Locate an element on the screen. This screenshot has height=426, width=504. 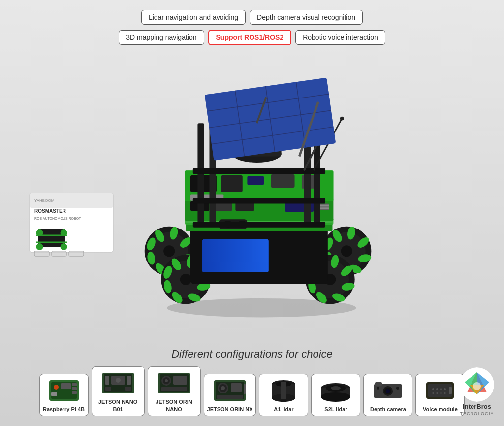
configs-row: Raspberry Pi 4B JETSON NAN is located at coordinates (252, 391).